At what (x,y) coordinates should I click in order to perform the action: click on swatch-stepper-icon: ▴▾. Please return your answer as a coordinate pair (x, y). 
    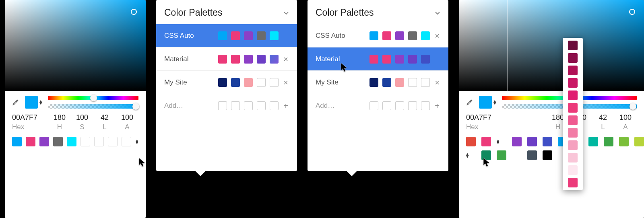
    Looking at the image, I should click on (495, 102).